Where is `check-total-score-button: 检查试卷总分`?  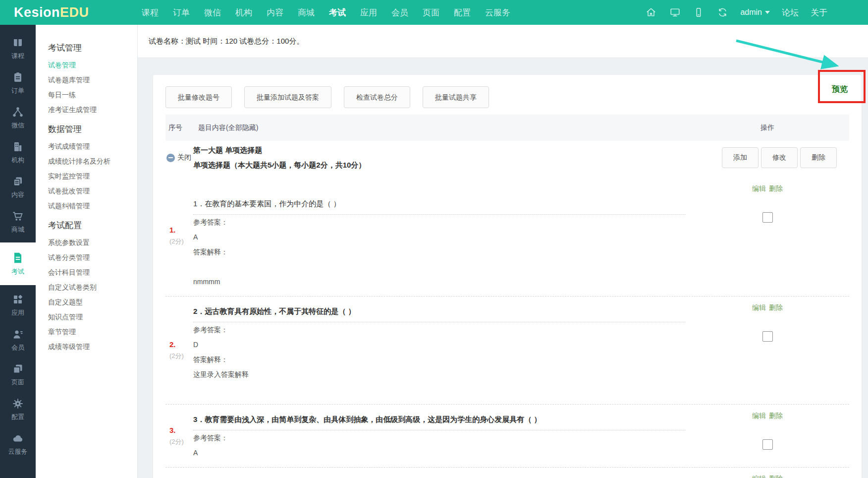 check-total-score-button: 检查试卷总分 is located at coordinates (377, 97).